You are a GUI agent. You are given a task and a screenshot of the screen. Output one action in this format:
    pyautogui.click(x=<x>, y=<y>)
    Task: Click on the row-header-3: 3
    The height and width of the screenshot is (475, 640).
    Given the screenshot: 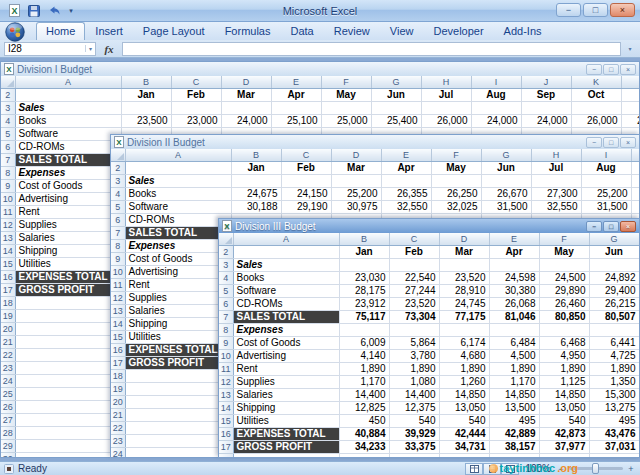 What is the action you would take?
    pyautogui.click(x=118, y=182)
    